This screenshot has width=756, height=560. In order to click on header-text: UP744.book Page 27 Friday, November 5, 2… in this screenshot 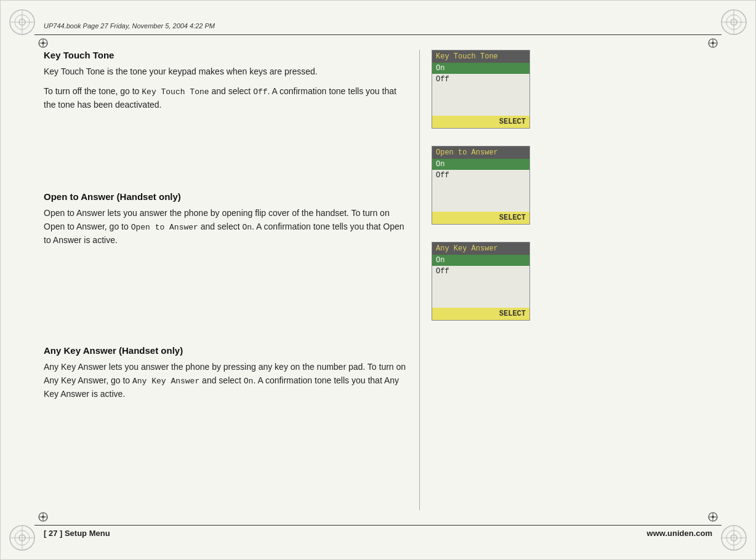, I will do `click(129, 26)`.